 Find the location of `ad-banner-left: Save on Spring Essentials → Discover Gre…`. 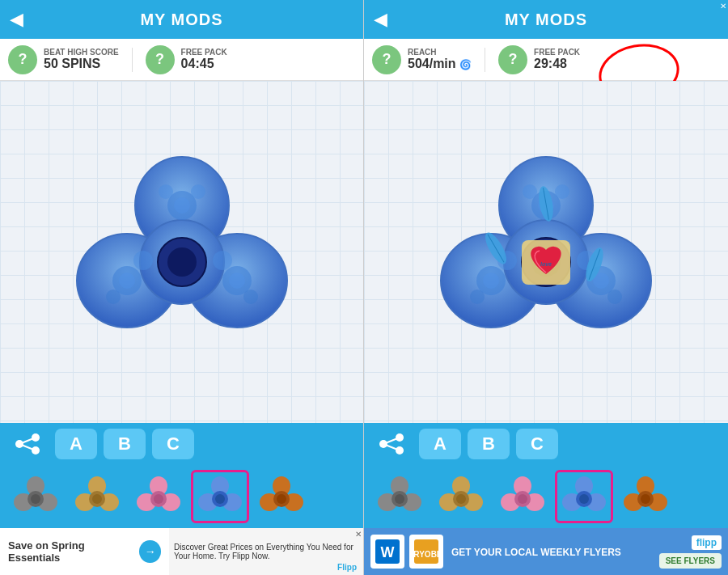

ad-banner-left: Save on Spring Essentials → Discover Gre… is located at coordinates (181, 552).